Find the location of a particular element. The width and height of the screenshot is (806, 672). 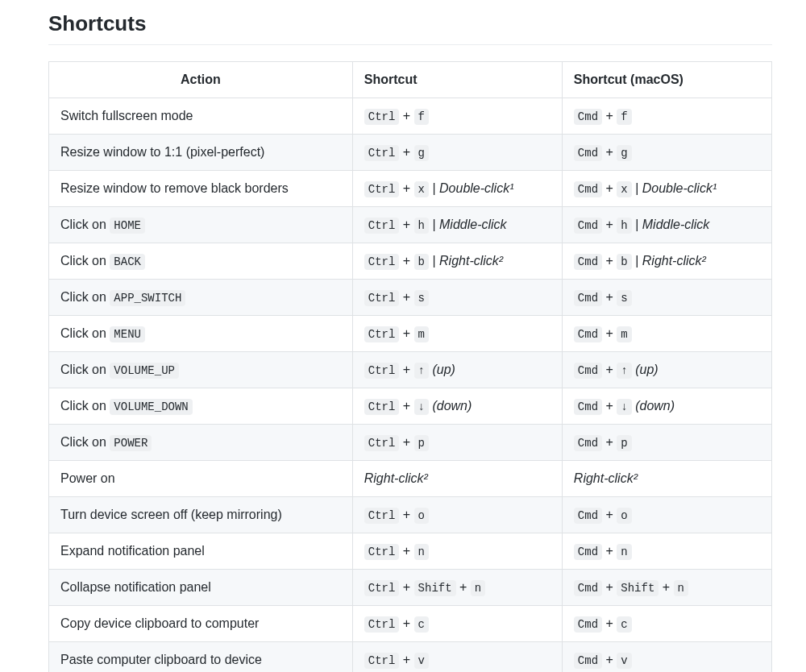

table-row: Click on VOLUME_DOWNCtrl + ↓ (down)Cmd +… is located at coordinates (411, 406).